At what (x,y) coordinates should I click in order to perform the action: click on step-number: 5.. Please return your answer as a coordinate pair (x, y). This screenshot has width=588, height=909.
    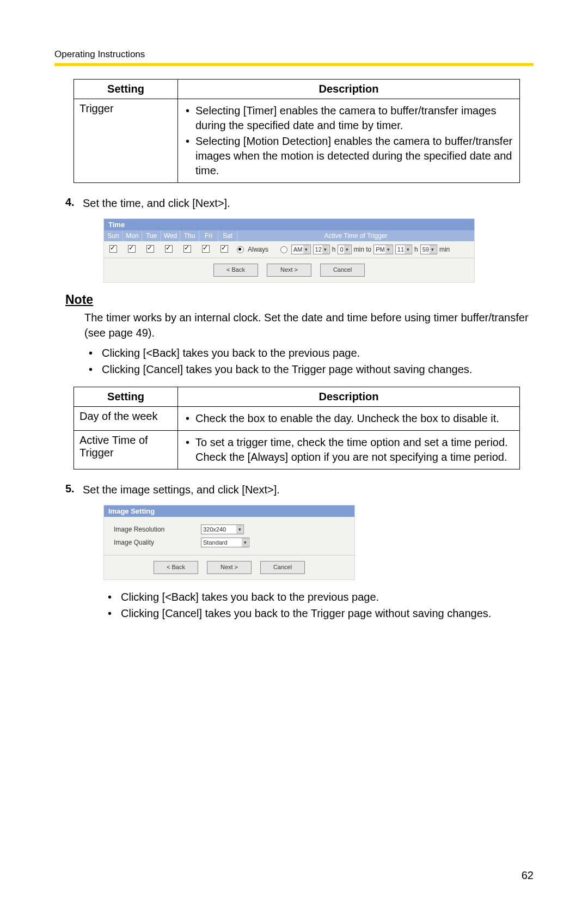
    Looking at the image, I should click on (74, 490).